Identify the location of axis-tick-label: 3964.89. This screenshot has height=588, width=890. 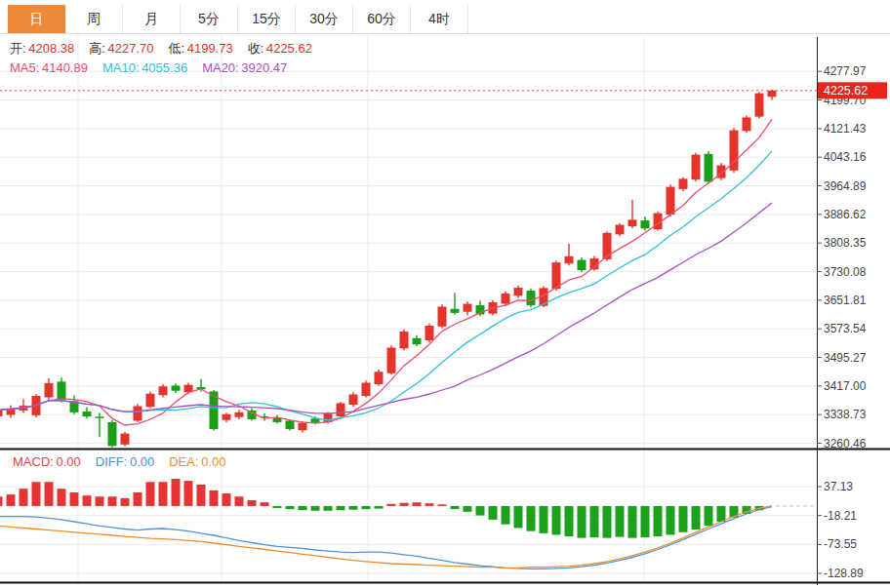
(845, 186).